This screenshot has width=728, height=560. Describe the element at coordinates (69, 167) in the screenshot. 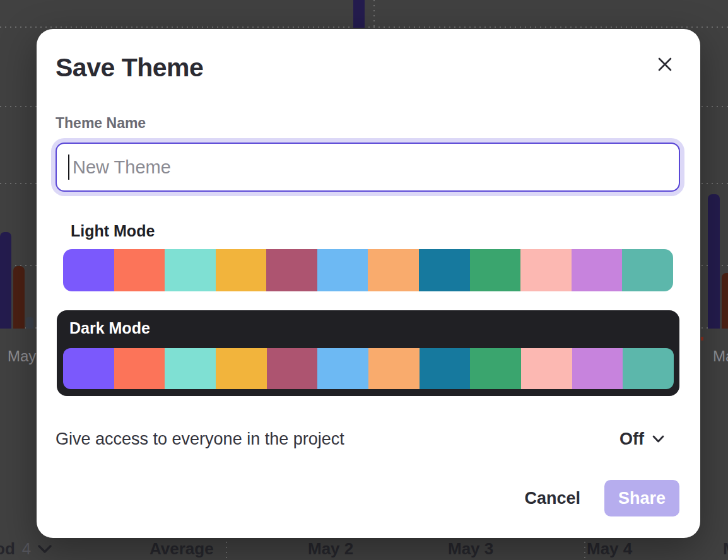

I see `text-caret` at that location.